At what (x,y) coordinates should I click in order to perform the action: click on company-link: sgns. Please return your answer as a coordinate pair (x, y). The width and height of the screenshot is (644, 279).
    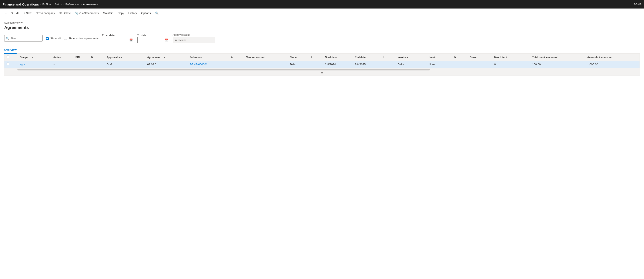
    Looking at the image, I should click on (22, 65).